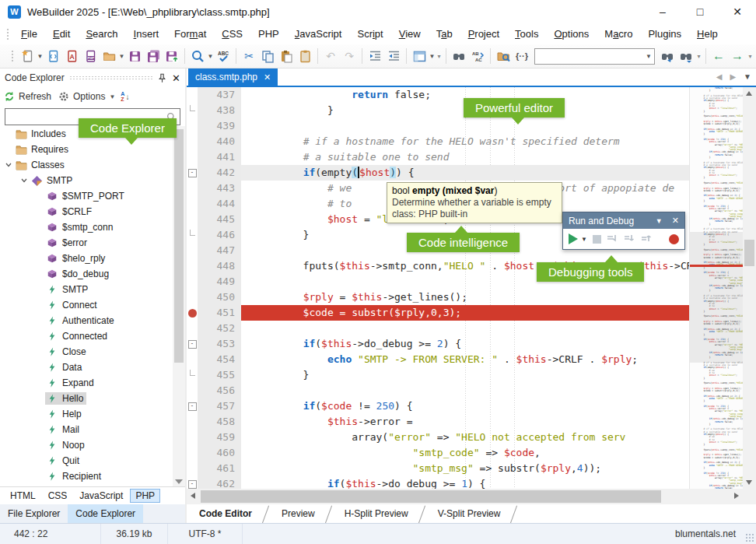 The image size is (756, 544). What do you see at coordinates (86, 149) in the screenshot?
I see `tree-item-requires: Requires` at bounding box center [86, 149].